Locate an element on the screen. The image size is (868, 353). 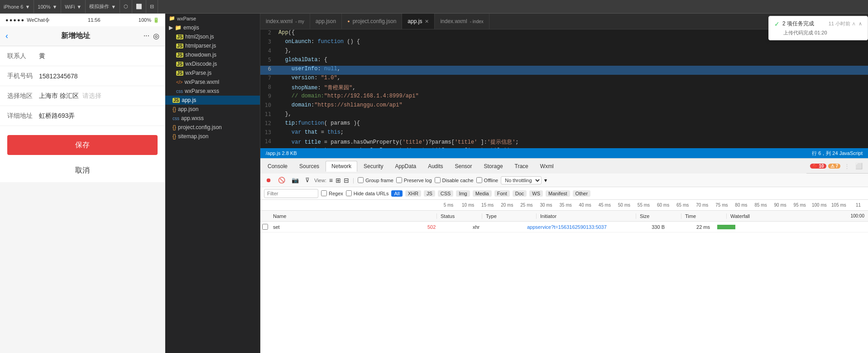
hide-data-urls-toggle: Hide data URLs is located at coordinates (368, 193).